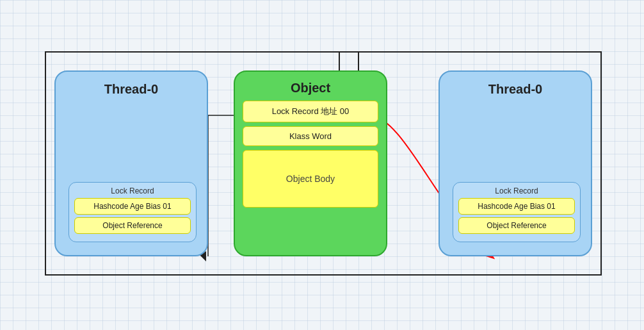 The image size is (644, 330). I want to click on lock-record-label-left: Lock Record, so click(133, 191).